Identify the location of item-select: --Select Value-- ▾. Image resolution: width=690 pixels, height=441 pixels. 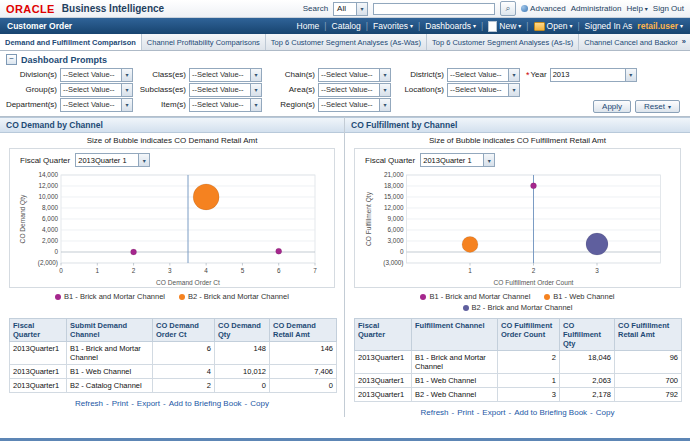
(226, 105).